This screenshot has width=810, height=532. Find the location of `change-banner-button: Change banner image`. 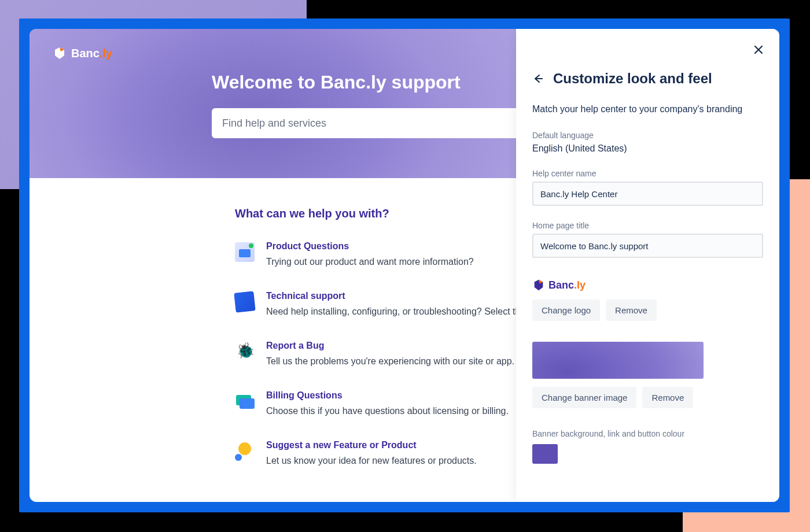

change-banner-button: Change banner image is located at coordinates (584, 398).